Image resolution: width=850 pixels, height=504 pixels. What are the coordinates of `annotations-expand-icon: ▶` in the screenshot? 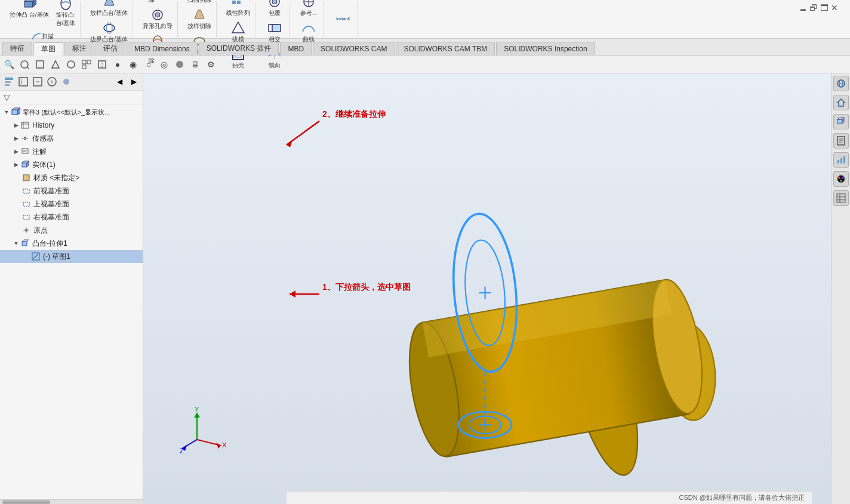 It's located at (16, 151).